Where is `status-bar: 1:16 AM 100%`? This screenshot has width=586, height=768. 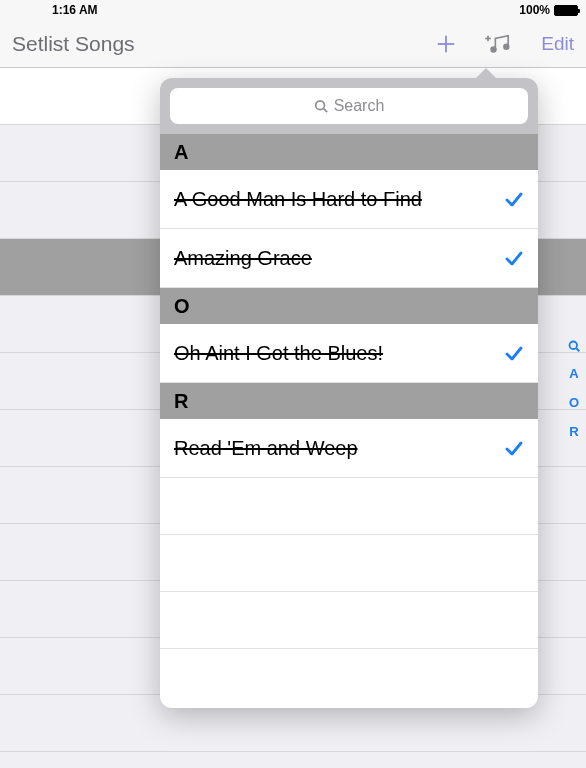 status-bar: 1:16 AM 100% is located at coordinates (293, 10).